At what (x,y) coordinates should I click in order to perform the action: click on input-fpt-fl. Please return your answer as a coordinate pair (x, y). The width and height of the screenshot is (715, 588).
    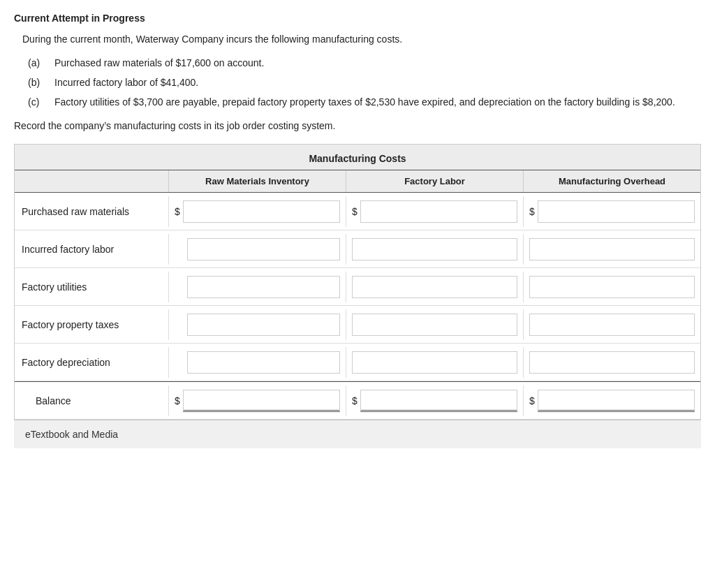
    Looking at the image, I should click on (434, 325).